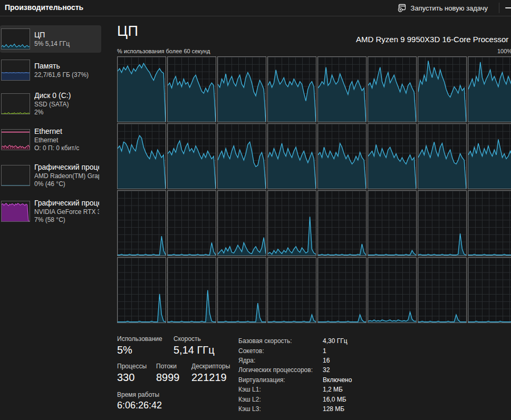 The width and height of the screenshot is (511, 420). Describe the element at coordinates (66, 35) in the screenshot. I see `cpu-title: ЦП` at that location.